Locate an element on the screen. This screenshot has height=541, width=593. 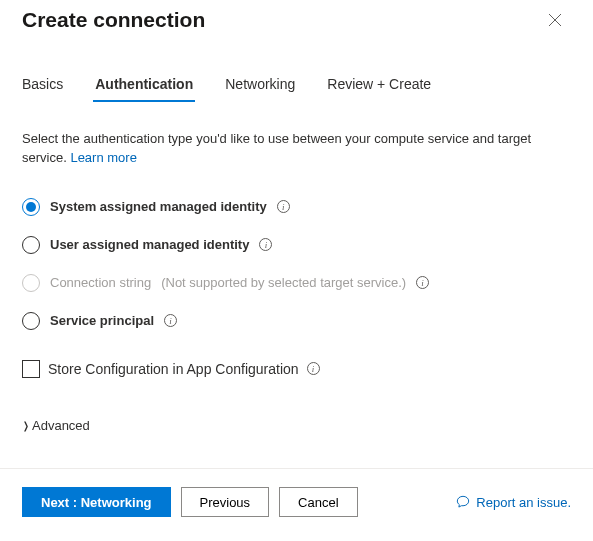
advanced-label: Advanced is located at coordinates (61, 426).